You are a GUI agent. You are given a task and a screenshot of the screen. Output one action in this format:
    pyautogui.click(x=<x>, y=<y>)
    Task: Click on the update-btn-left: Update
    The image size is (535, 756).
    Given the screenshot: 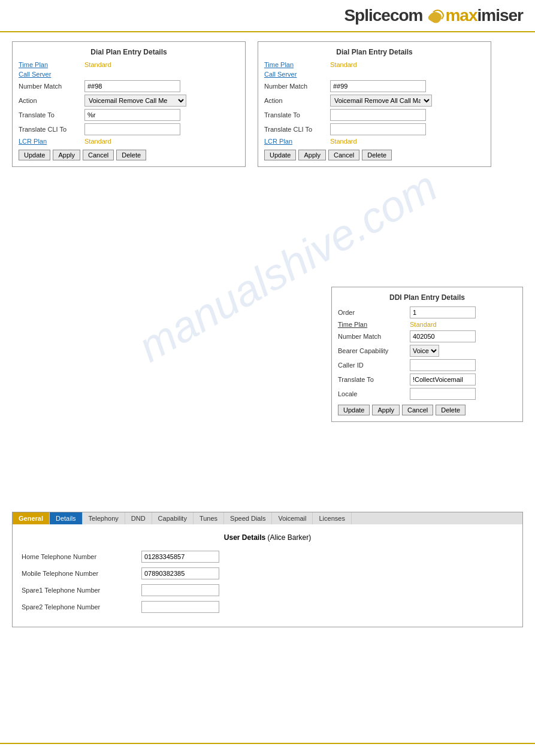 What is the action you would take?
    pyautogui.click(x=35, y=155)
    